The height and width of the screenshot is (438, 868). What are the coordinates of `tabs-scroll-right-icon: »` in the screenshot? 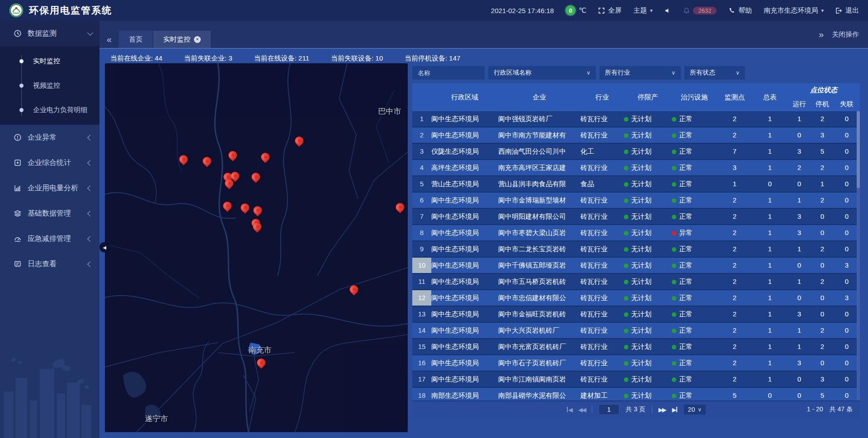 It's located at (821, 34).